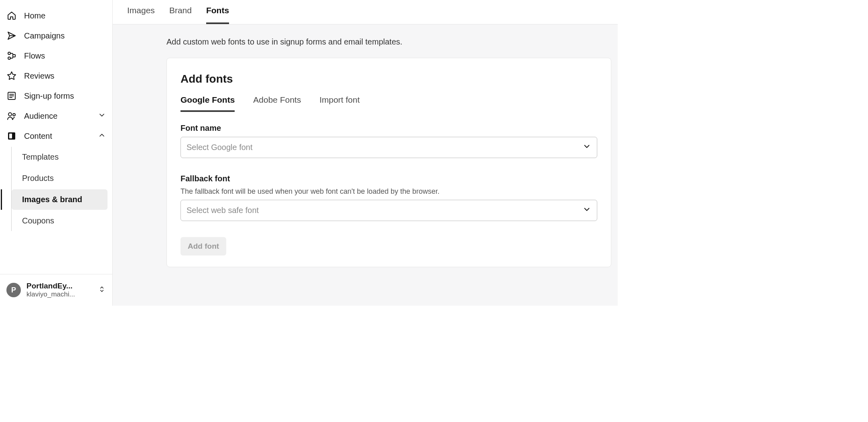  Describe the element at coordinates (12, 96) in the screenshot. I see `form-icon` at that location.